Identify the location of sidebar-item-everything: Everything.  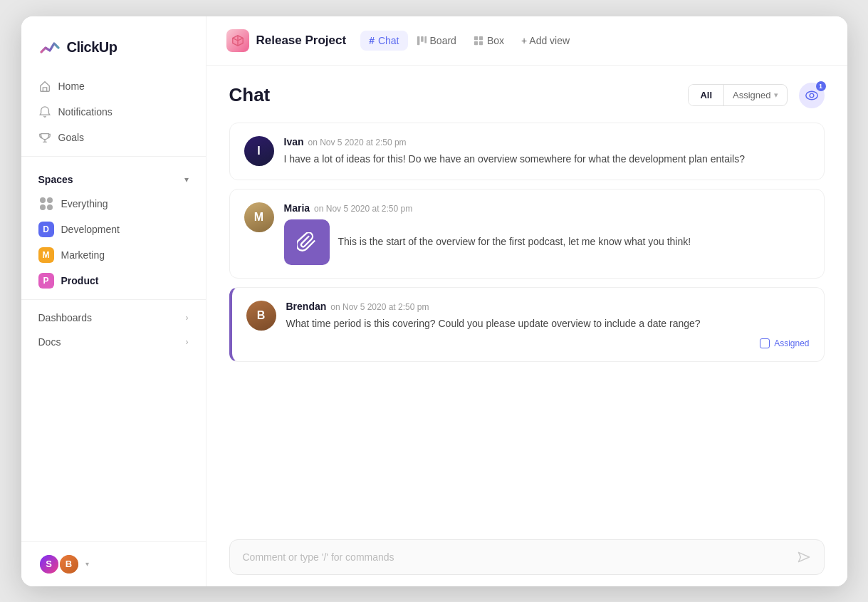
(114, 204).